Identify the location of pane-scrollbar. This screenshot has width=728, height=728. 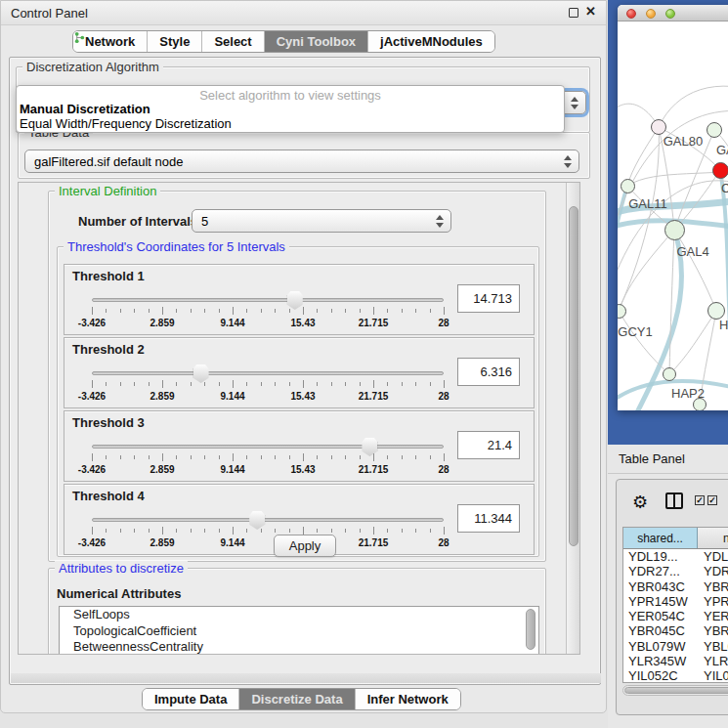
(573, 418).